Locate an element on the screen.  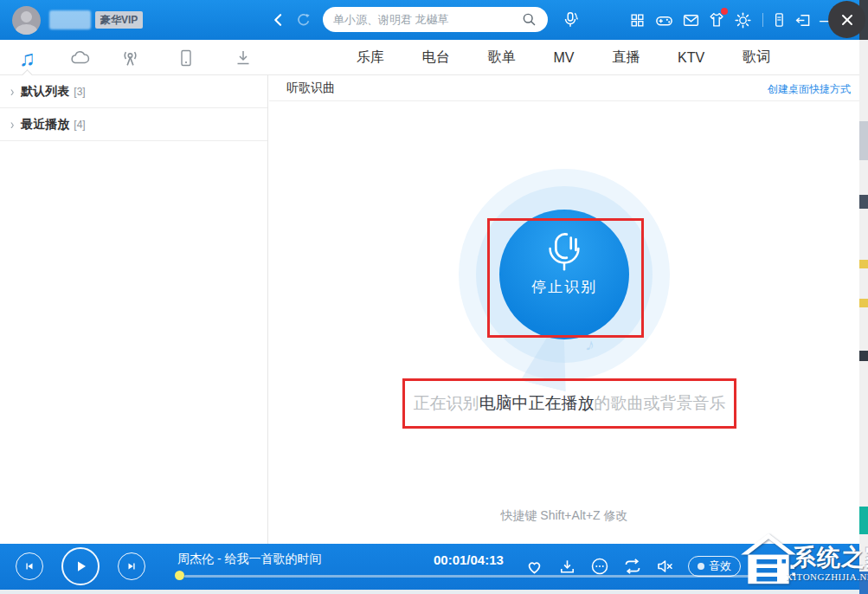
tab-downloads is located at coordinates (243, 58).